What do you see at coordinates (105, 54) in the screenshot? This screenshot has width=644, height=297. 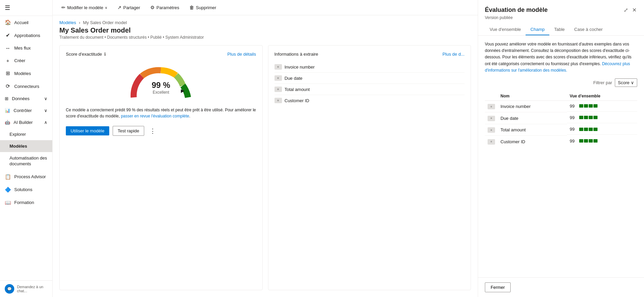 I see `info-icon: ℹ` at bounding box center [105, 54].